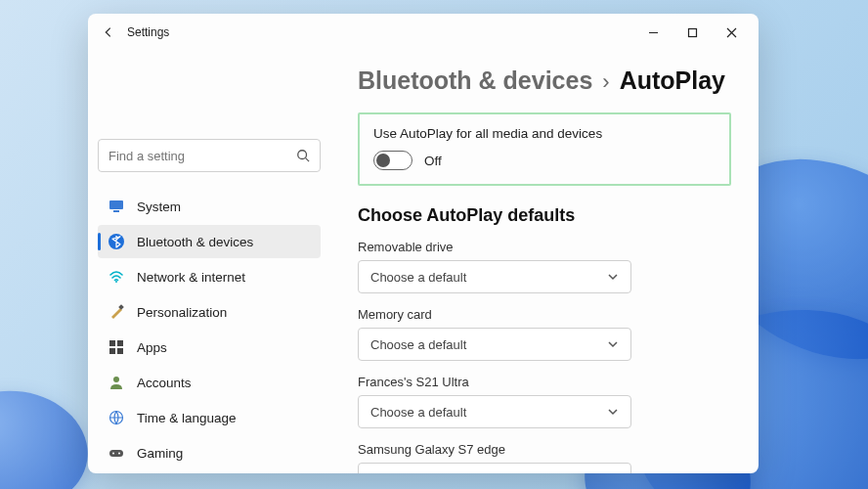  Describe the element at coordinates (731, 32) in the screenshot. I see `close-button` at that location.